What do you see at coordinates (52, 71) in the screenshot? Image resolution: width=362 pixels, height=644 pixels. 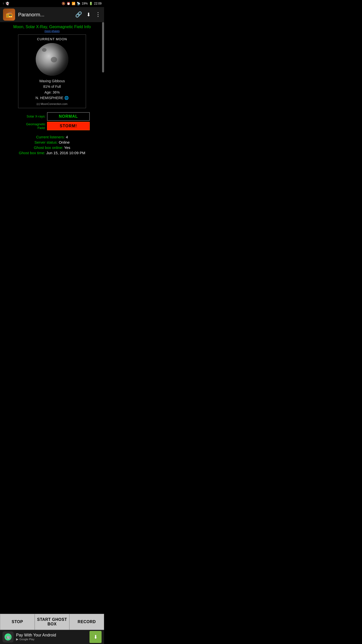 I see `moon-card: CURRENT MOON Waxing Gibbous 81% of Full …` at bounding box center [52, 71].